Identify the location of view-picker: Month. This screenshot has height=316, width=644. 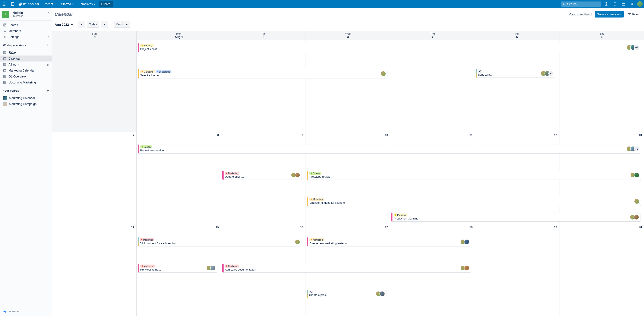
(122, 24).